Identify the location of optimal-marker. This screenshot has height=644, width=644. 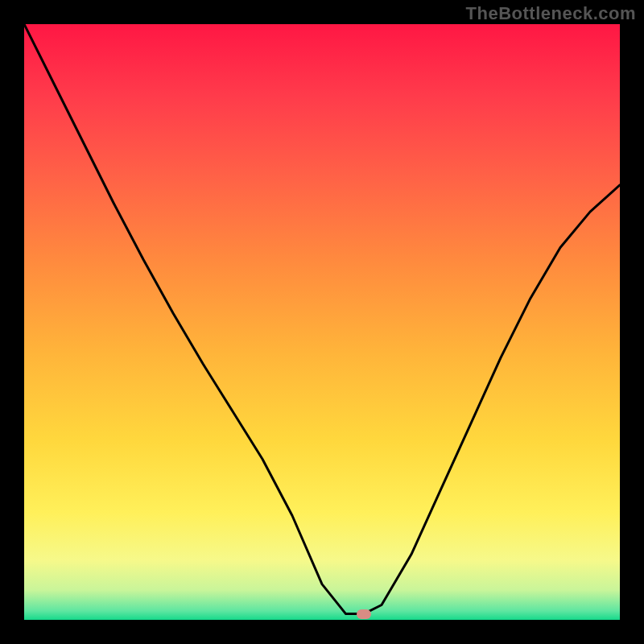
(364, 614).